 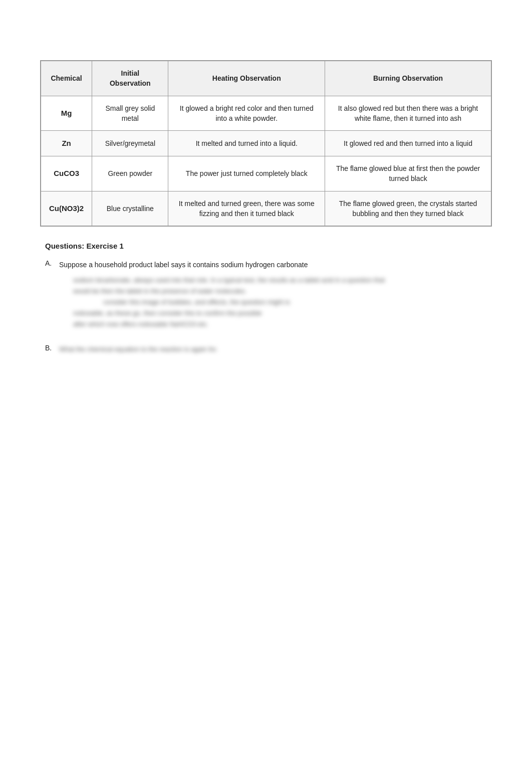 I want to click on heating-zn: It melted and turned into a liquid., so click(x=246, y=143).